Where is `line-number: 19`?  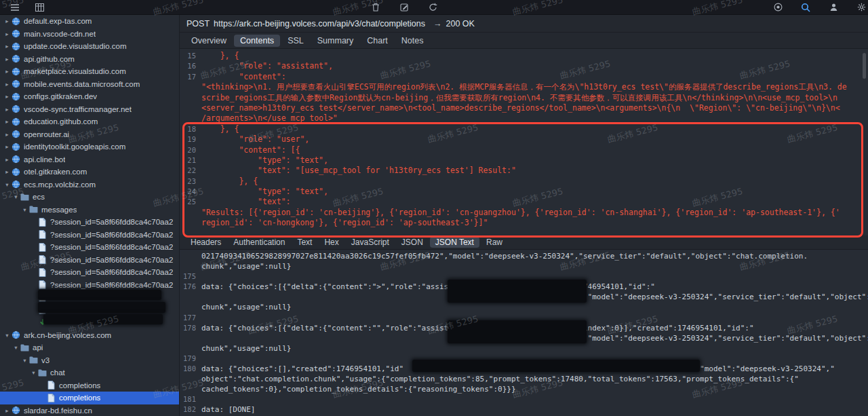 line-number: 19 is located at coordinates (191, 140).